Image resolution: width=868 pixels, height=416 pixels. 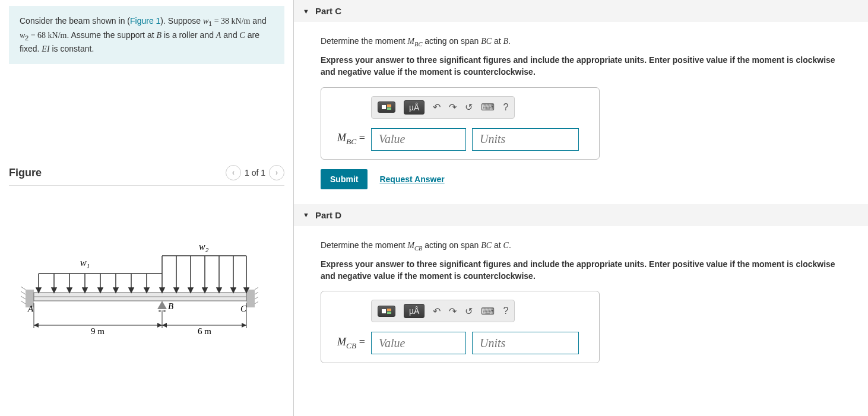 I want to click on text: Consider the beam shown in (, so click(x=75, y=21).